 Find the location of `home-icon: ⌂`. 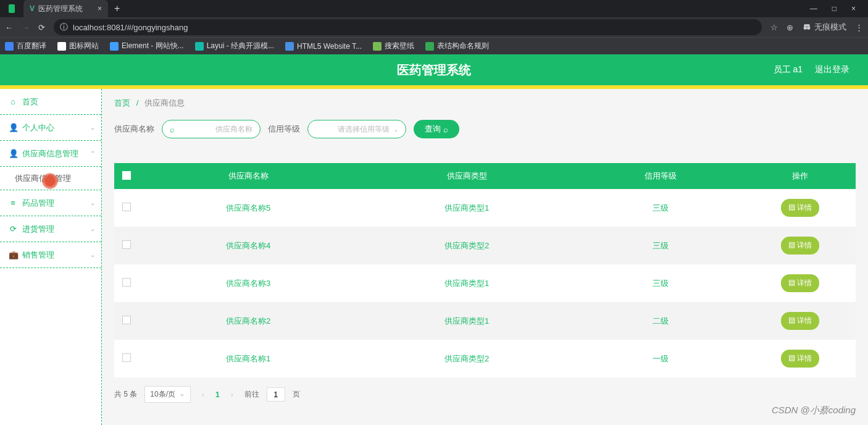

home-icon: ⌂ is located at coordinates (13, 101).